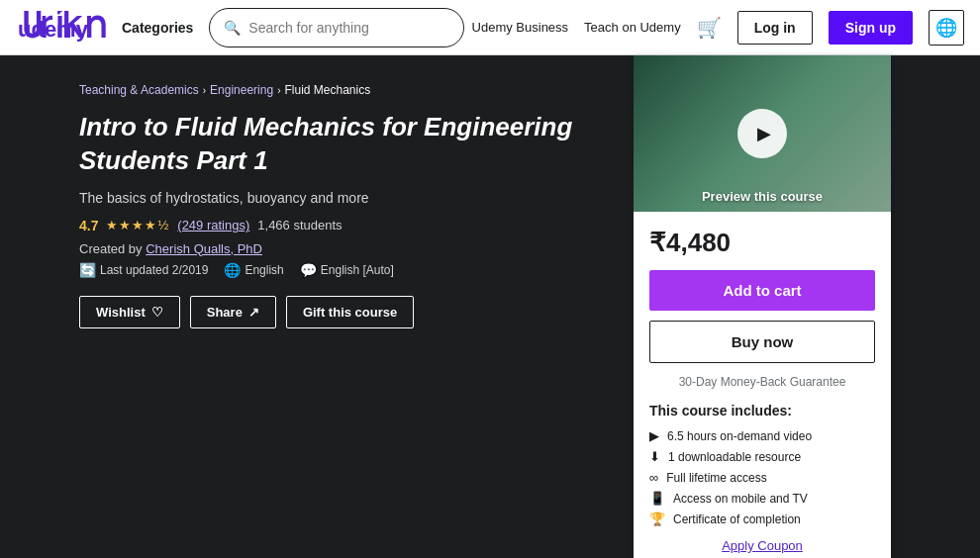 The width and height of the screenshot is (980, 558). I want to click on play-button: ▶, so click(762, 134).